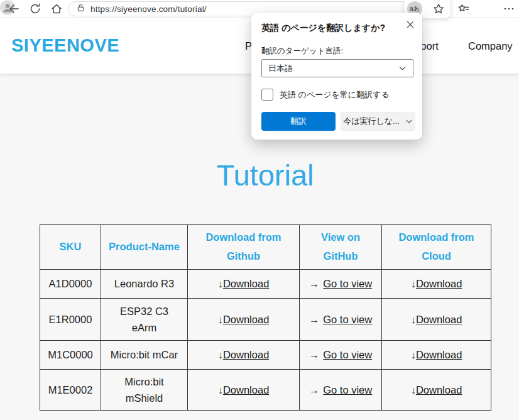 This screenshot has height=420, width=519. Describe the element at coordinates (266, 355) in the screenshot. I see `table-row: M1C0000 Micro:bit mCar ↓Download →Go to …` at that location.